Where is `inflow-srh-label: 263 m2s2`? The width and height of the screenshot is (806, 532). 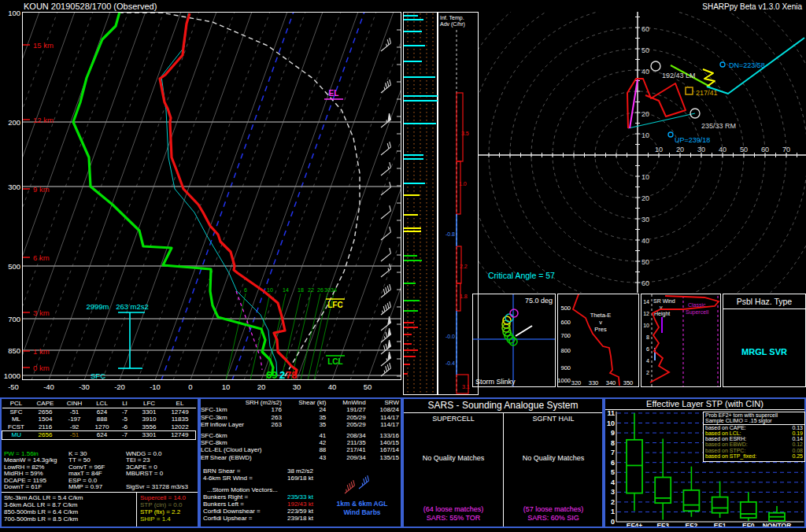 inflow-srh-label: 263 m2s2 is located at coordinates (132, 307).